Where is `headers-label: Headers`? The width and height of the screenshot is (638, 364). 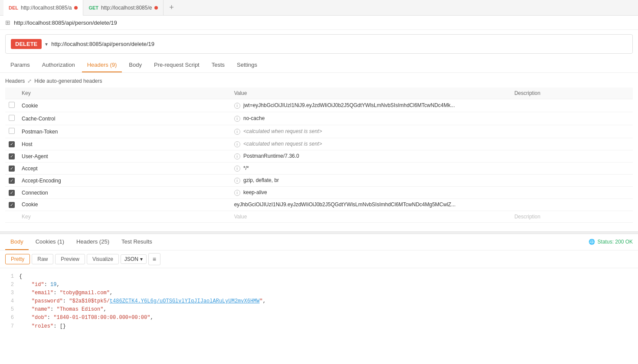
headers-label: Headers is located at coordinates (15, 81).